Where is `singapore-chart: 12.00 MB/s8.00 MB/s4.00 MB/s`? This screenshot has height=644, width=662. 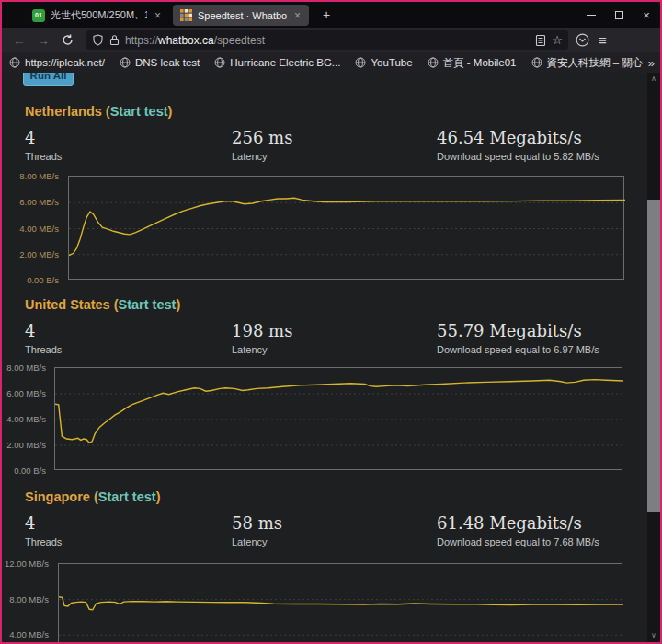 singapore-chart: 12.00 MB/s8.00 MB/s4.00 MB/s is located at coordinates (331, 603).